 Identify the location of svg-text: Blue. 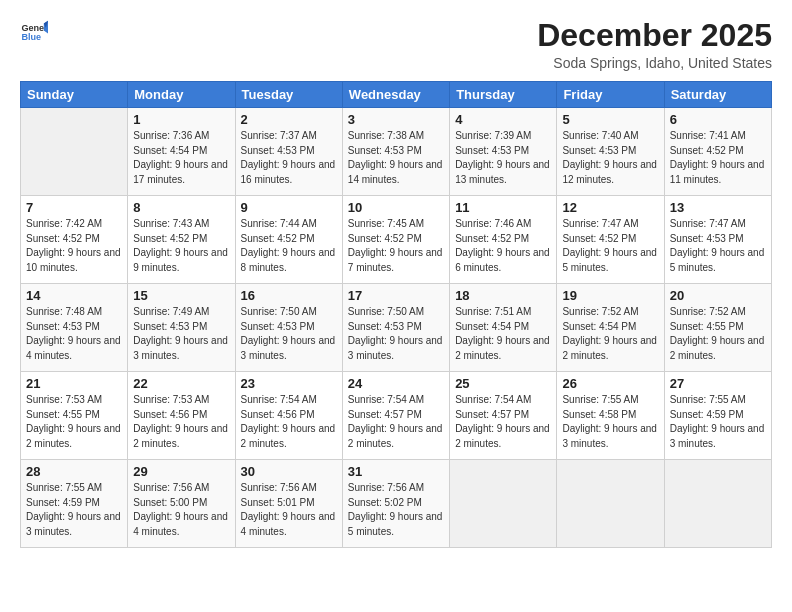
(31, 37).